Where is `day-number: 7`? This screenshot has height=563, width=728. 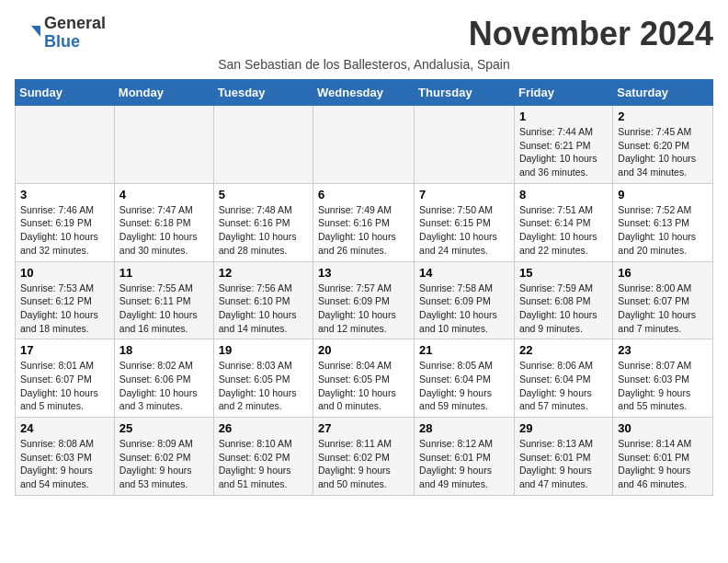 day-number: 7 is located at coordinates (464, 195).